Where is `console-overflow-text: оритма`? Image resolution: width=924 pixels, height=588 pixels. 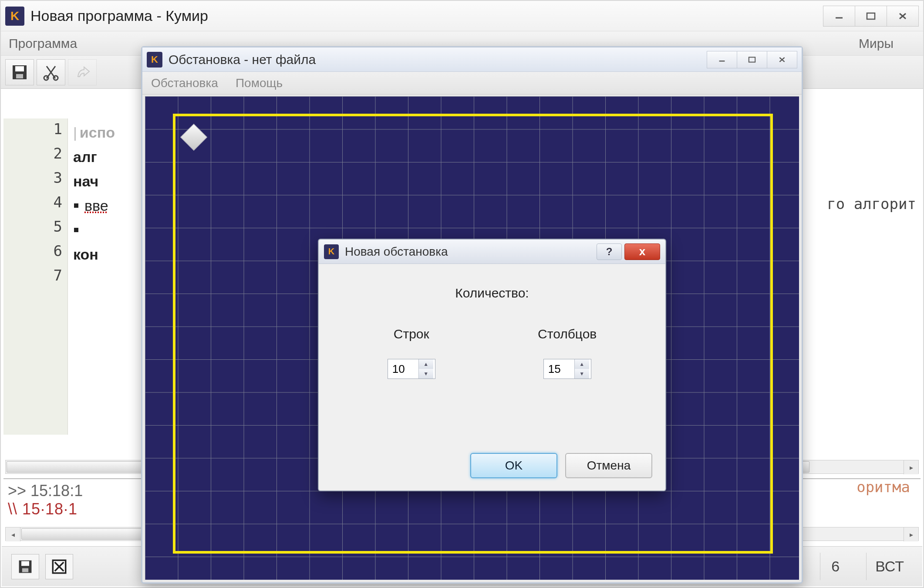 console-overflow-text: оритма is located at coordinates (883, 487).